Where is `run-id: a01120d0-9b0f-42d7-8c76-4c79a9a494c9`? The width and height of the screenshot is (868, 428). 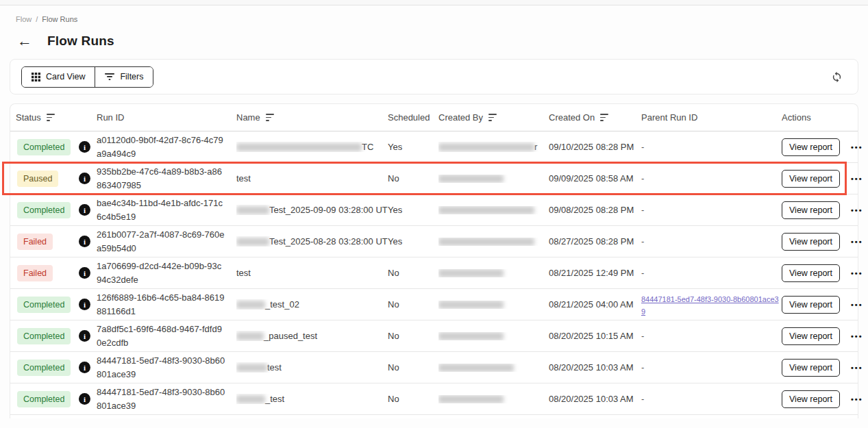
run-id: a01120d0-9b0f-42d7-8c76-4c79a9a494c9 is located at coordinates (166, 147).